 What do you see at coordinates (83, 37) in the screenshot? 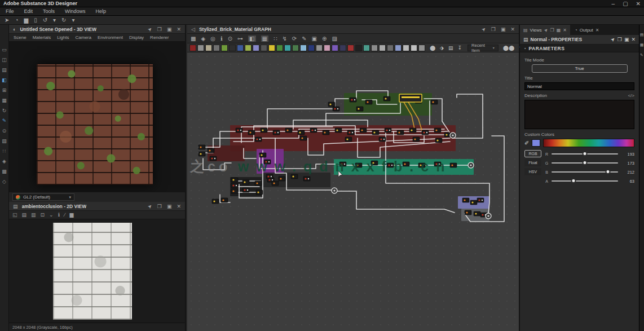
I see `view3d-menu-camera: Camera` at bounding box center [83, 37].